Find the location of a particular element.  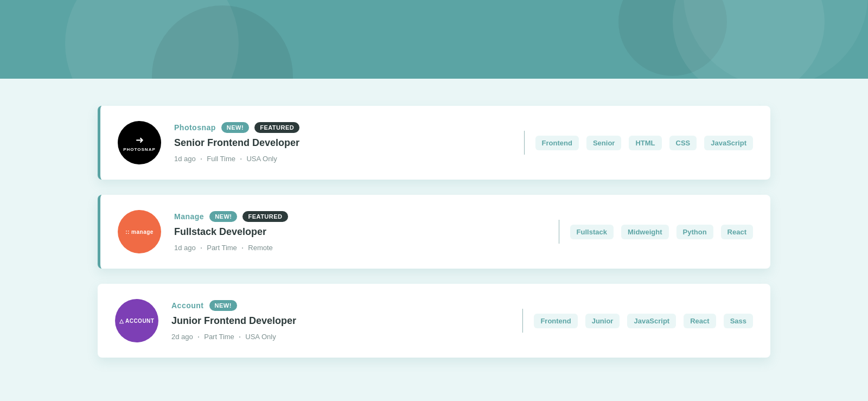

badge-featured-2: FEATURED is located at coordinates (265, 217).